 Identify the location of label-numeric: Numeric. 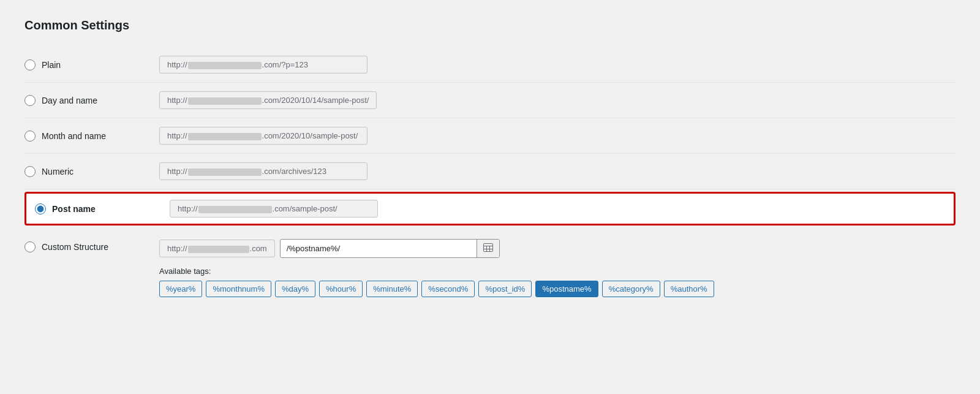
(58, 172).